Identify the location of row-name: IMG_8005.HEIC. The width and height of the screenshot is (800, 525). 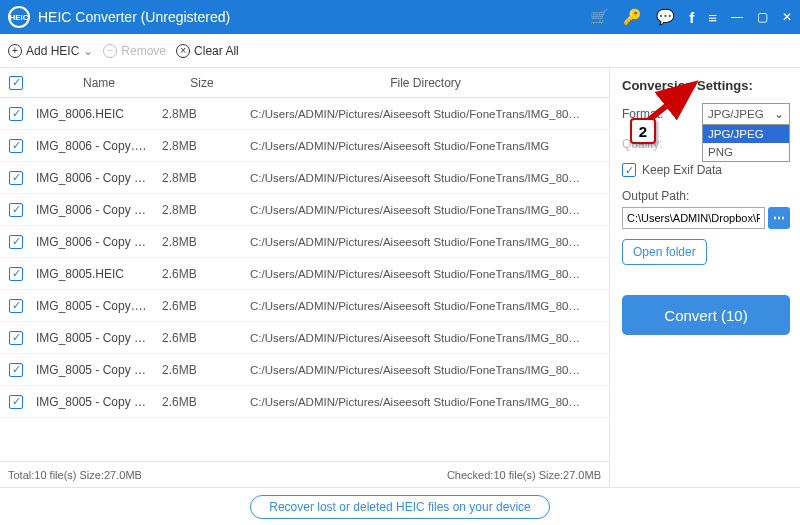
(97, 274).